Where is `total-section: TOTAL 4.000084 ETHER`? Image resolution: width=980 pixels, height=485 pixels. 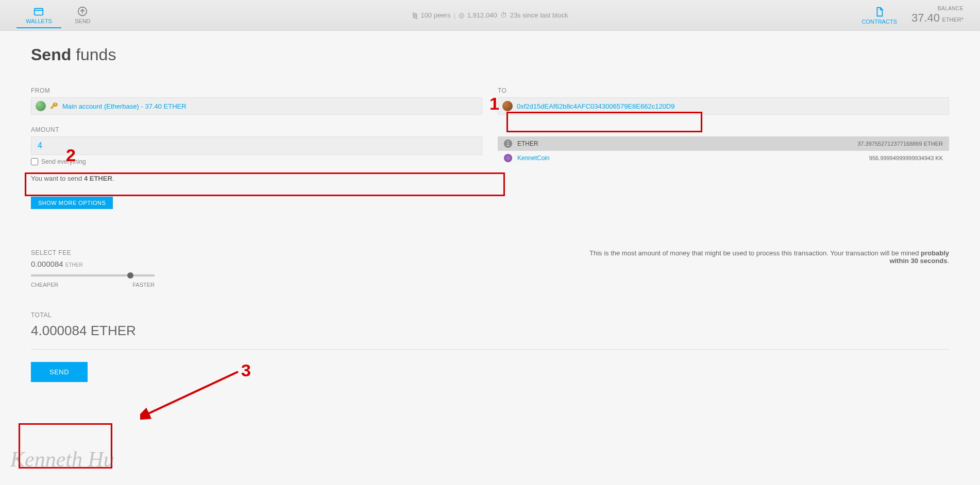
total-section: TOTAL 4.000084 ETHER is located at coordinates (490, 325).